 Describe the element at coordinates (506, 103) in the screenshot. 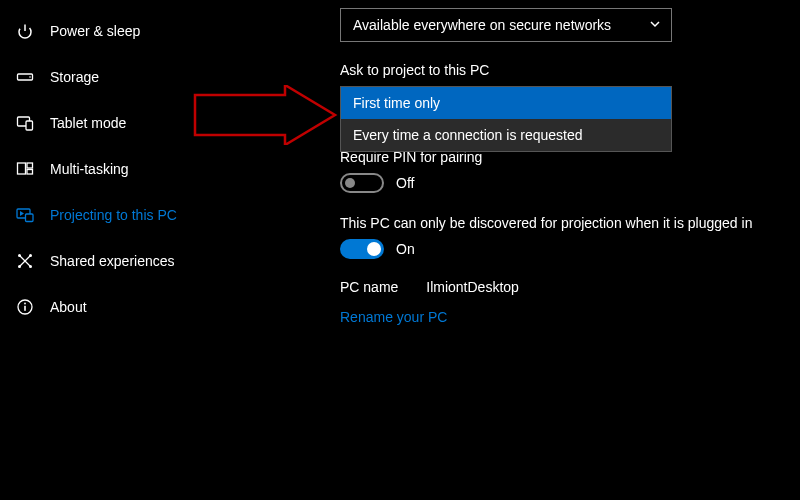

I see `dropdown-option-first-time: First time only` at that location.